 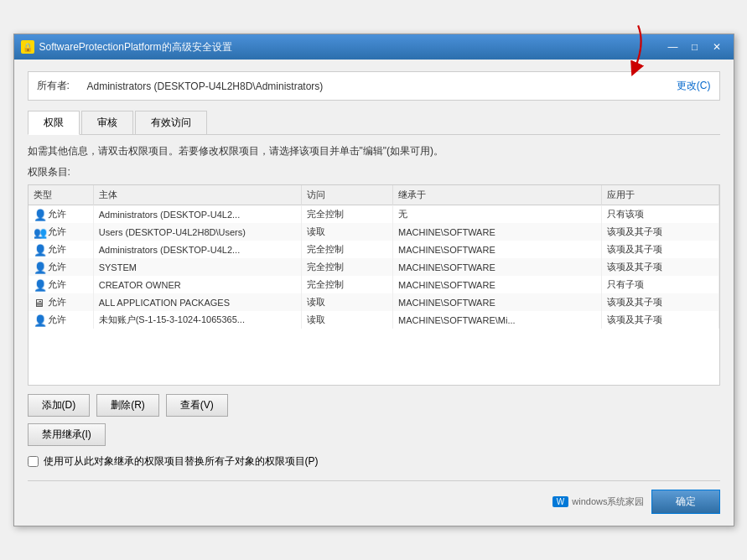 I want to click on disable-inherit-button: 禁用继承(I), so click(x=67, y=434).